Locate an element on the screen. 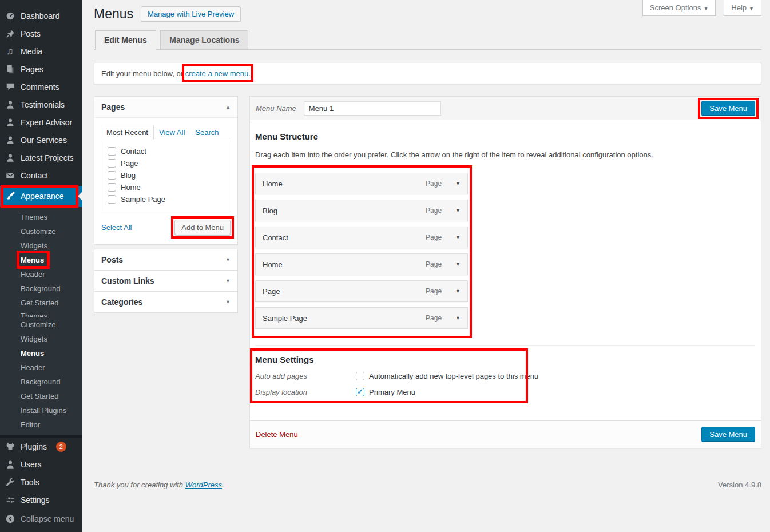 Image resolution: width=770 pixels, height=532 pixels. sidebar-item-label: Latest Projects is located at coordinates (47, 158).